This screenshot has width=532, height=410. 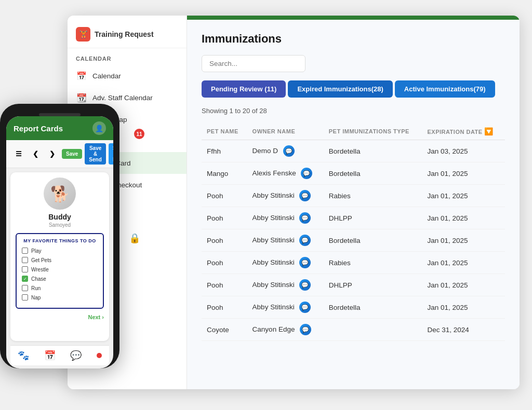 What do you see at coordinates (60, 241) in the screenshot?
I see `checklist-title: MY FAVORITE THINGS TO DO` at bounding box center [60, 241].